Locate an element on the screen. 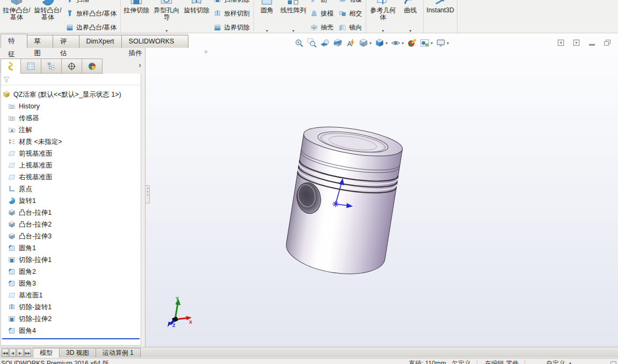 The image size is (618, 364). tree-root-part: QZ活塞 (默认<<默认>_显示状态 1>) is located at coordinates (71, 94).